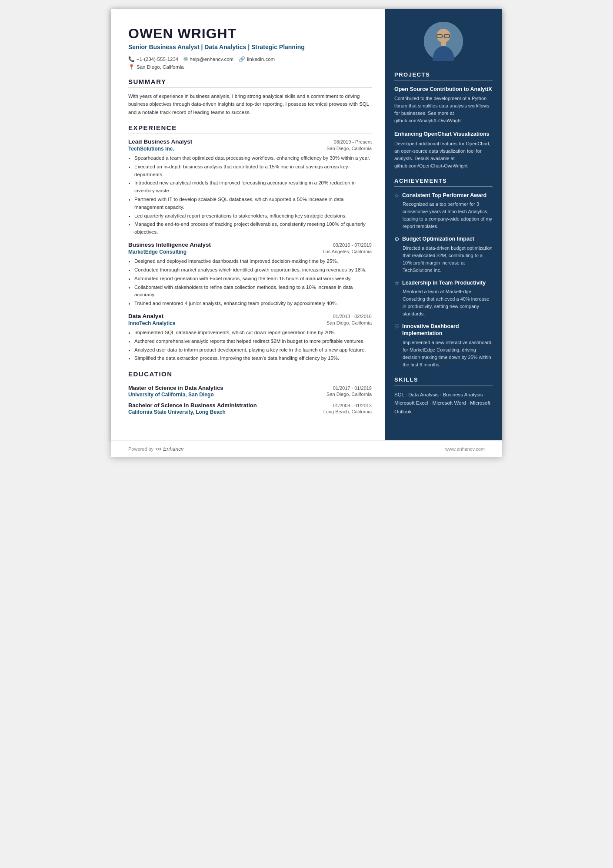  I want to click on link-icon: 🔗, so click(242, 59).